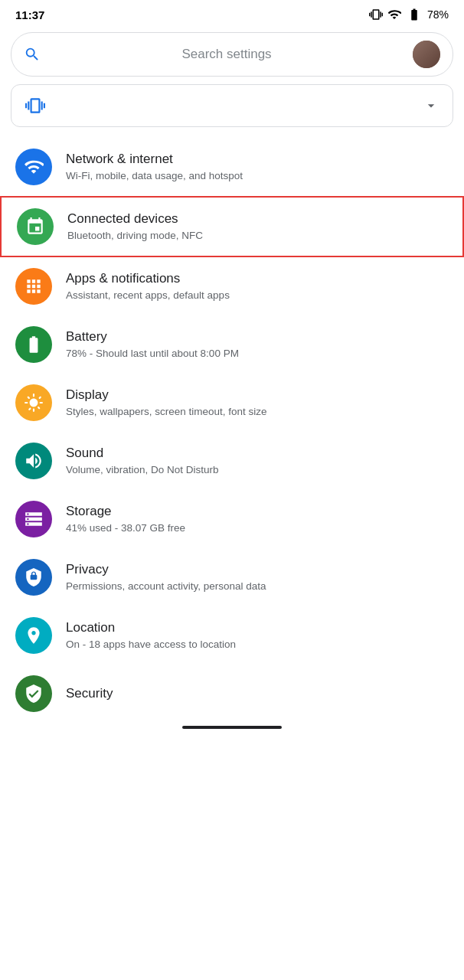 The image size is (464, 980). What do you see at coordinates (155, 167) in the screenshot?
I see `network-text: Network & internet Wi-Fi, mobile, data u…` at bounding box center [155, 167].